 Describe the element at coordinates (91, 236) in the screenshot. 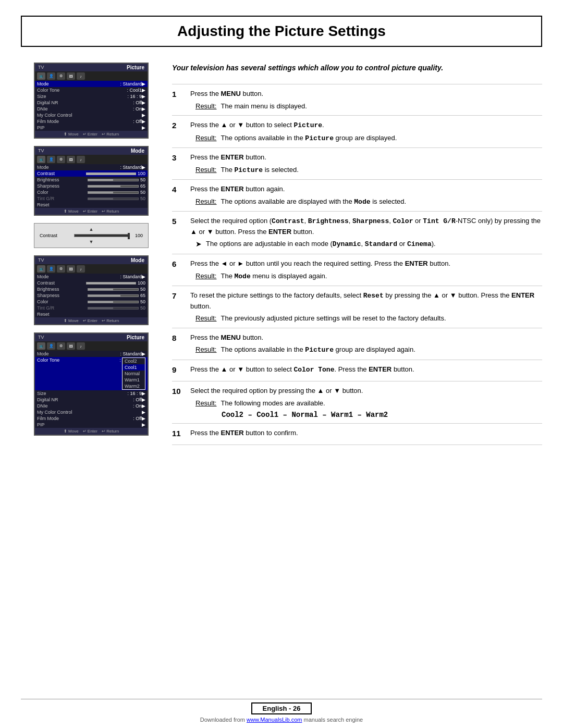

I see `contrast-slider-box: ▲ Contrast 100 ▼` at that location.